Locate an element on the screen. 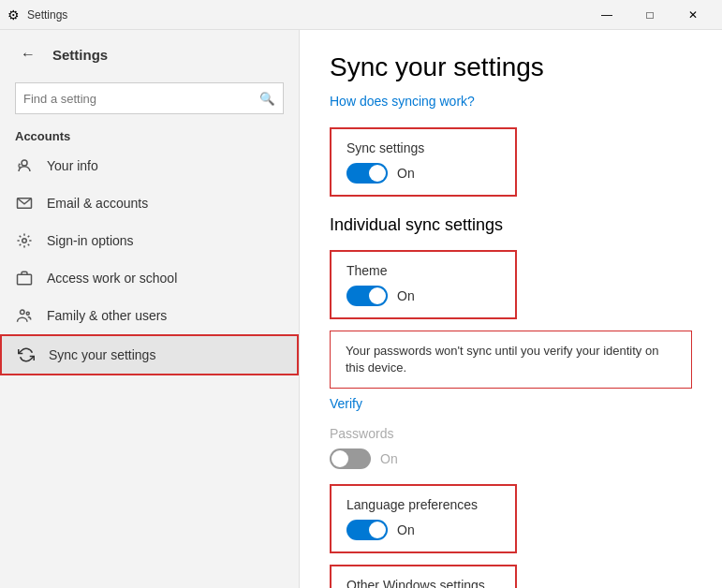 This screenshot has width=722, height=588. sync-settings-box: Sync settings On is located at coordinates (423, 162).